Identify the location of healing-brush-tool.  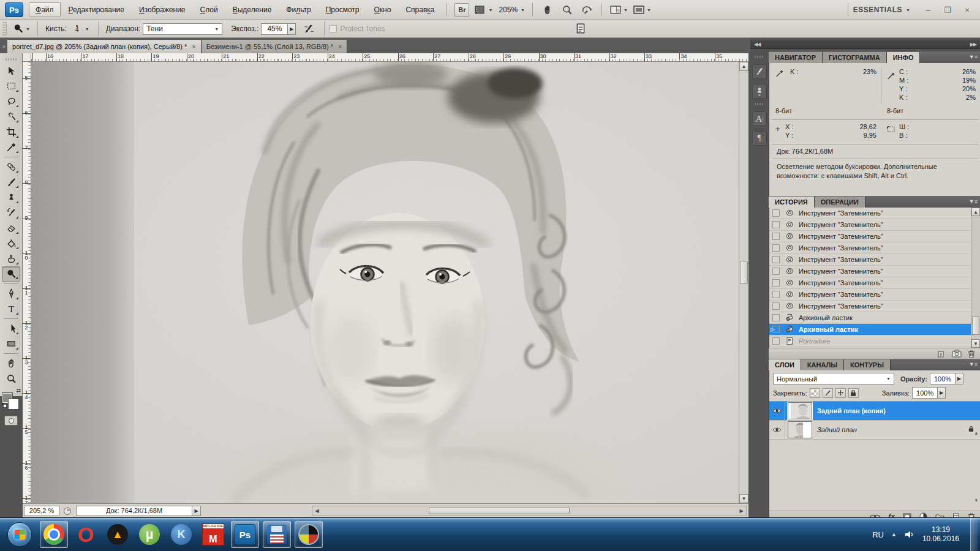
(11, 167).